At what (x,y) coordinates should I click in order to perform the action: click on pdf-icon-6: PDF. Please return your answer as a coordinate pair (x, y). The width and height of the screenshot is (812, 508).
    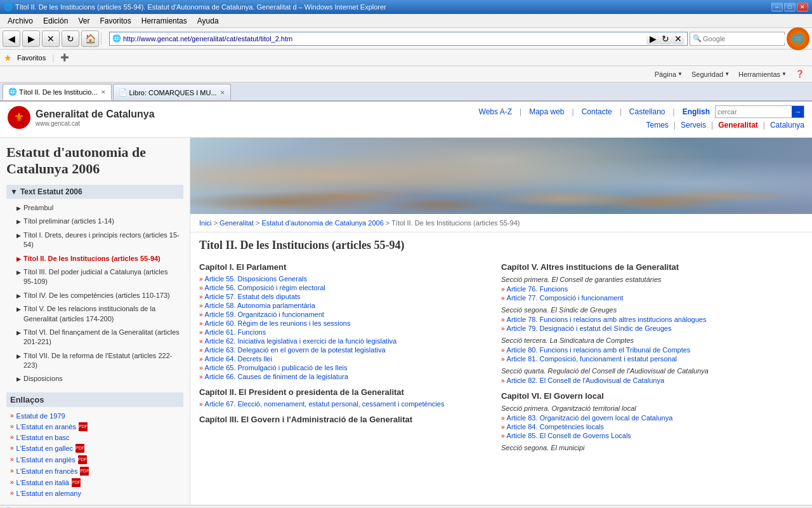
    Looking at the image, I should click on (76, 483).